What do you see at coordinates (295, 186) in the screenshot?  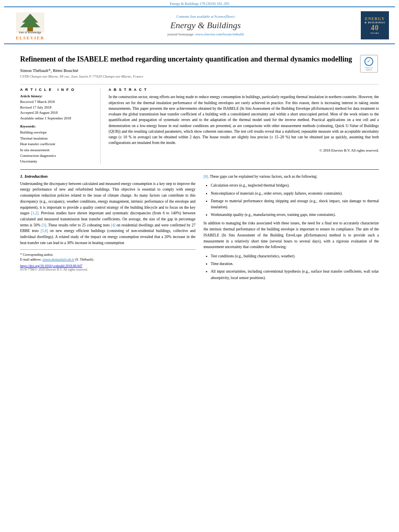 I see `bullet-1: Calculation errors (e.g., neglected ther…` at bounding box center [295, 186].